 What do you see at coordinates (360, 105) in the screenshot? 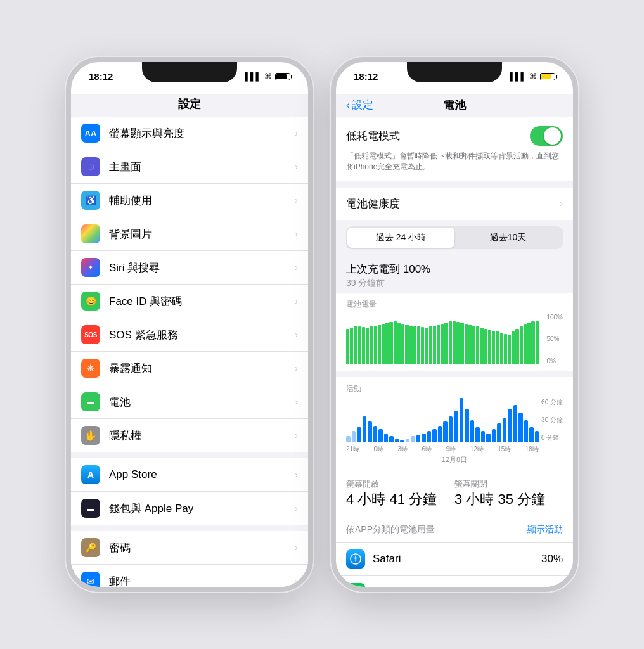
I see `back-button: ‹ 設定` at bounding box center [360, 105].